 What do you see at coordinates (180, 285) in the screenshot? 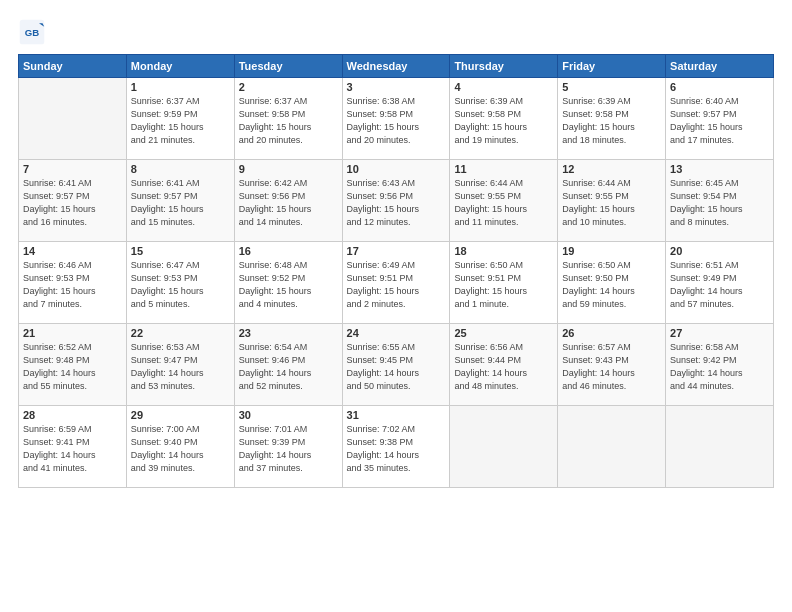
I see `day-info: Sunrise: 6:47 AMSunset: 9:53 PMDaylight:…` at bounding box center [180, 285].